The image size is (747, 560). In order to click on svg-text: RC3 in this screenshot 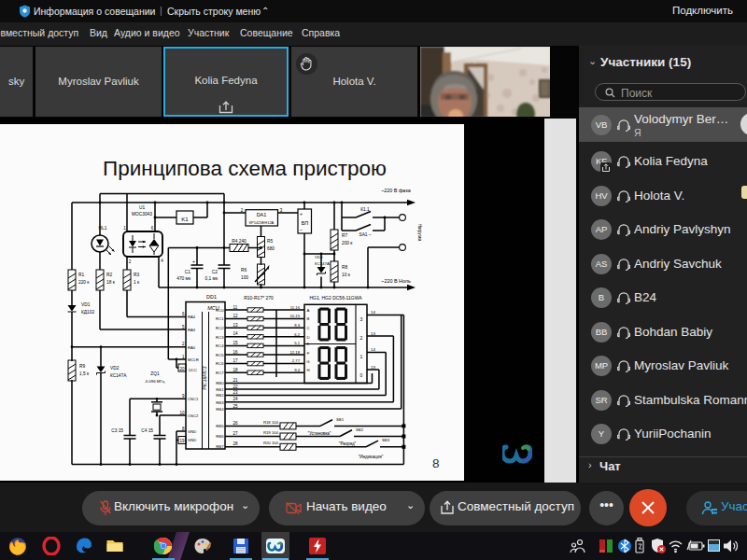, I will do `click(220, 338)`.